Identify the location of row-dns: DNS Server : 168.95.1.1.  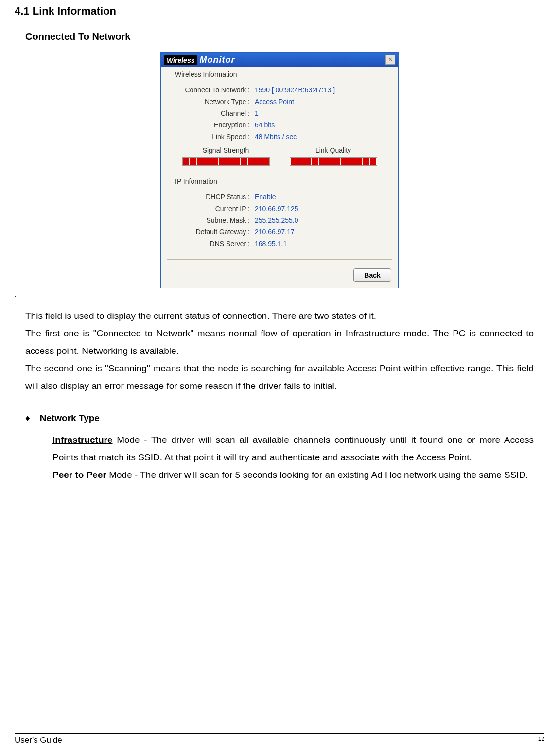
(280, 244).